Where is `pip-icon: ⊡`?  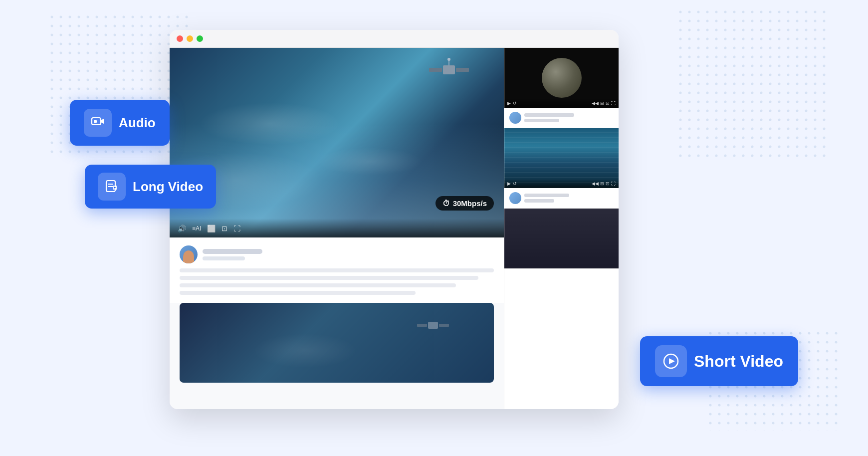 pip-icon: ⊡ is located at coordinates (224, 228).